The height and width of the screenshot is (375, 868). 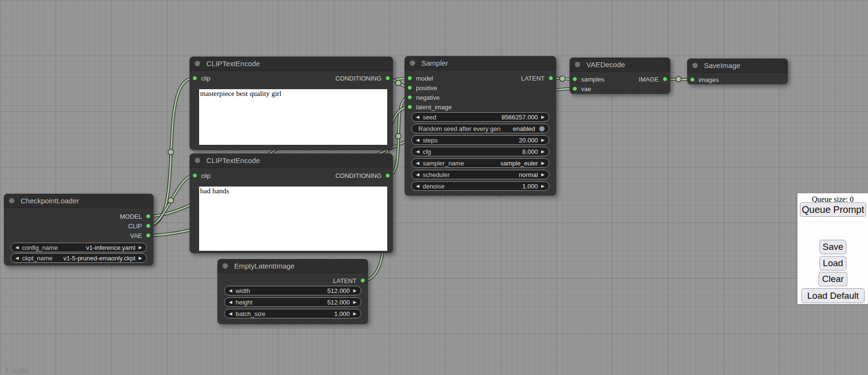 I want to click on node-vae-decode: VAEDecode samples vae IMAGE, so click(x=620, y=76).